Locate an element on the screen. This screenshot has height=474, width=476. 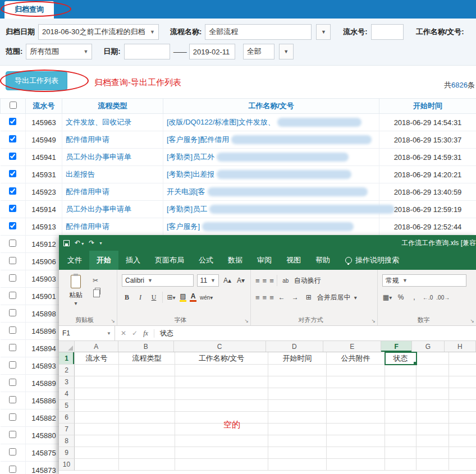
cell-A9 is located at coordinates (97, 453).